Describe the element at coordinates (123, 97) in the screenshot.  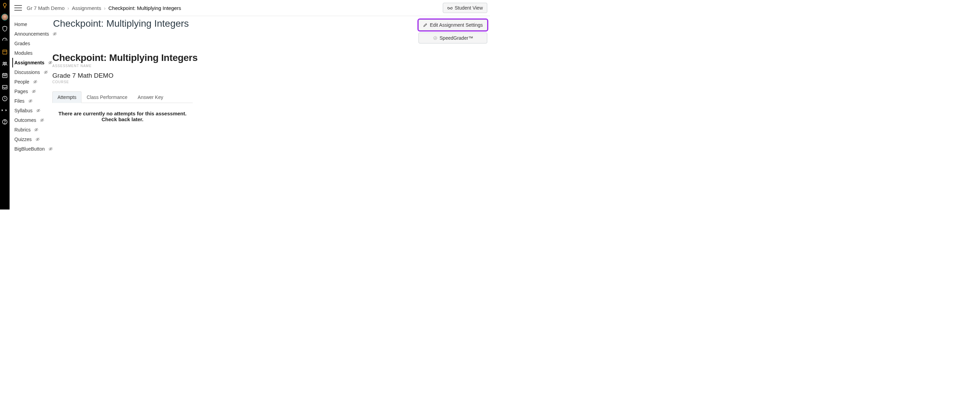
I see `tabs: Attempts Class Performance Answer Key` at that location.